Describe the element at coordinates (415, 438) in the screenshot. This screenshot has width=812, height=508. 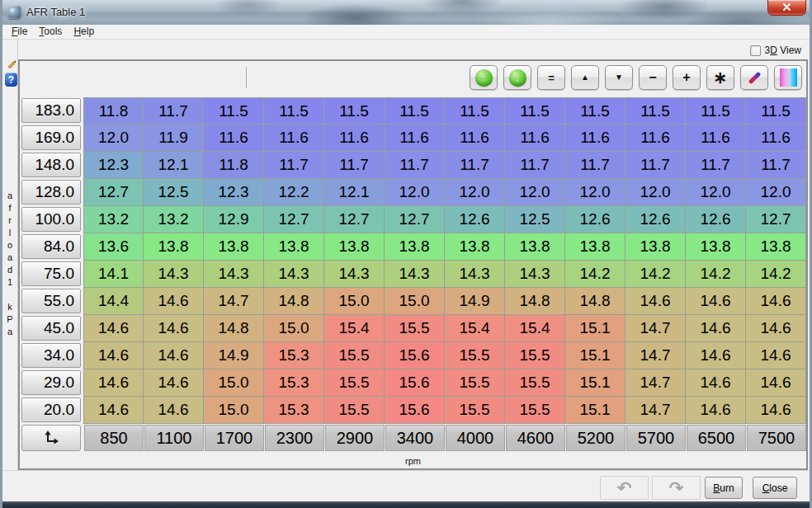
I see `rpm-bin-button: 3400` at that location.